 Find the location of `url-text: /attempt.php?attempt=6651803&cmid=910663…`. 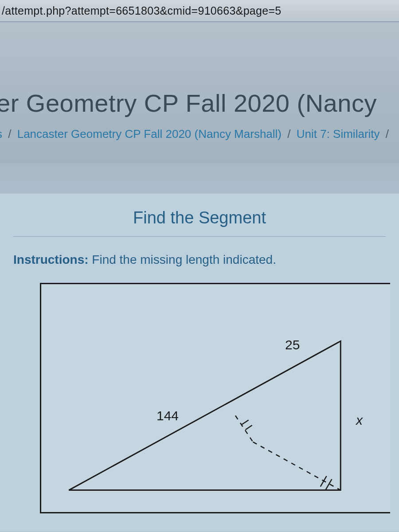

url-text: /attempt.php?attempt=6651803&cmid=910663… is located at coordinates (142, 11).